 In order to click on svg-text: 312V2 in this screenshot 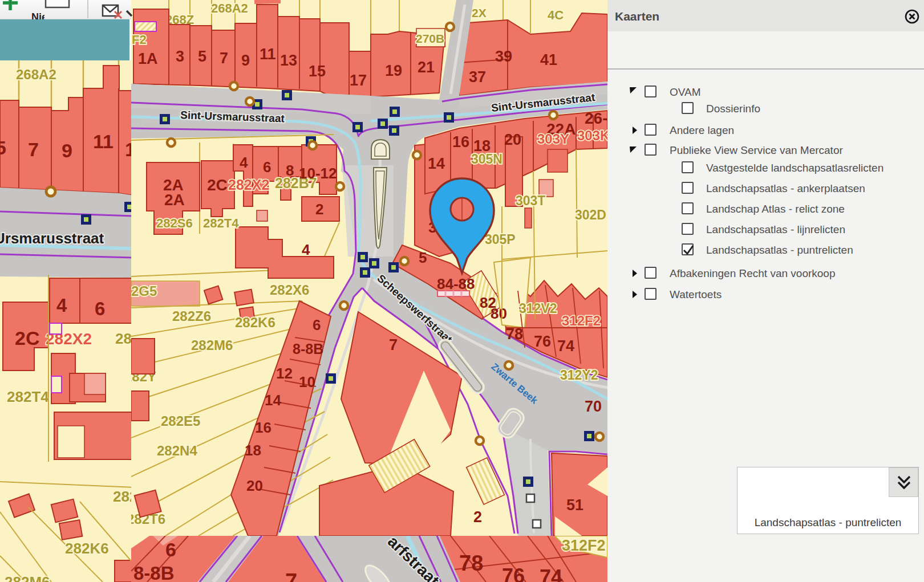, I will do `click(538, 308)`.